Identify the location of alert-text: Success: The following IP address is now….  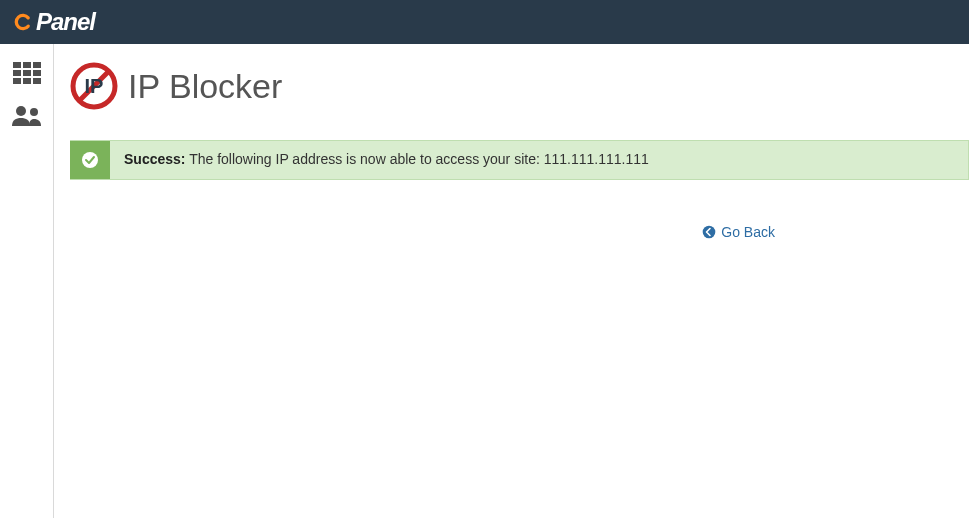
(386, 160).